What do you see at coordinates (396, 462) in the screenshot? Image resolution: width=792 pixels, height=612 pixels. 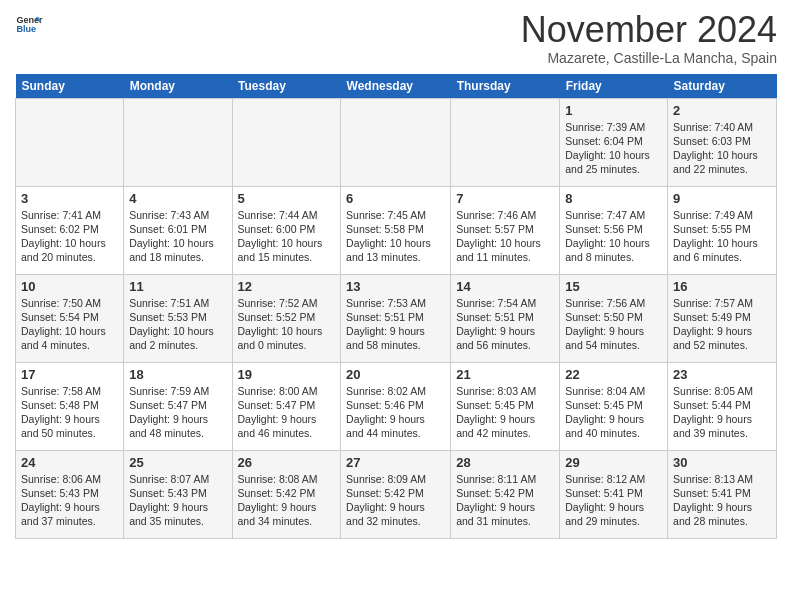 I see `day-number: 27` at bounding box center [396, 462].